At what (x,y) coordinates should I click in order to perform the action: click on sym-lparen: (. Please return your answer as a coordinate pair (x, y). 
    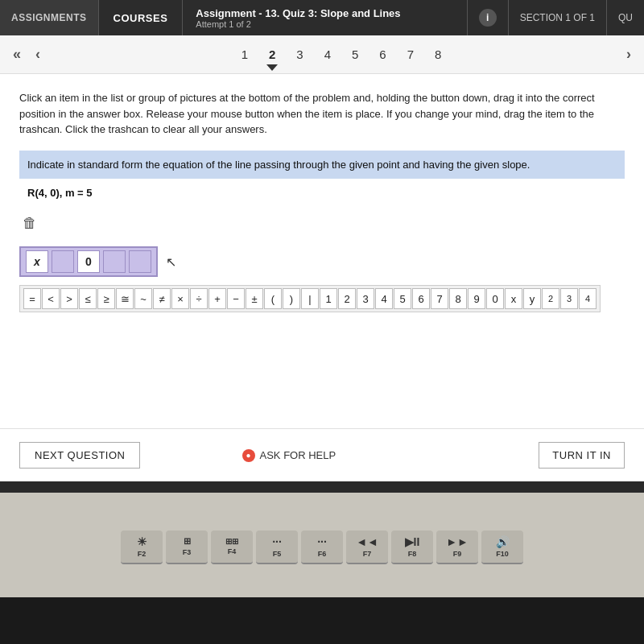
    Looking at the image, I should click on (273, 299).